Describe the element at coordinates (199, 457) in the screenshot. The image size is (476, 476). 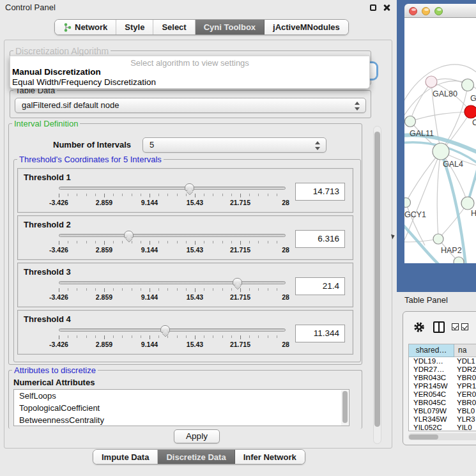
I see `bottom-tab-bar: Impute Data Discretize Data Infer Networ…` at that location.